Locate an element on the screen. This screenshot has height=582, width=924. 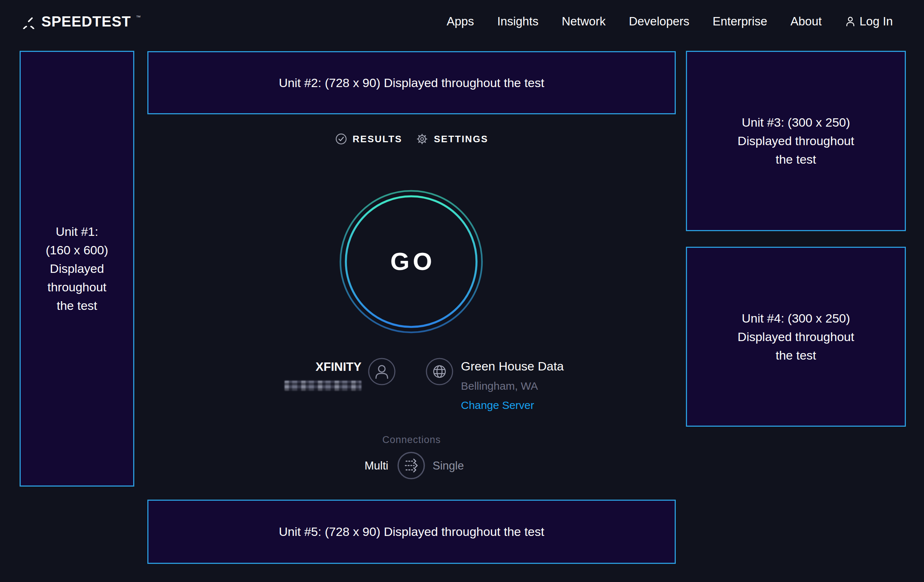
ad-unit-3-text: Unit #3: (300 x 250) is located at coordinates (796, 122).